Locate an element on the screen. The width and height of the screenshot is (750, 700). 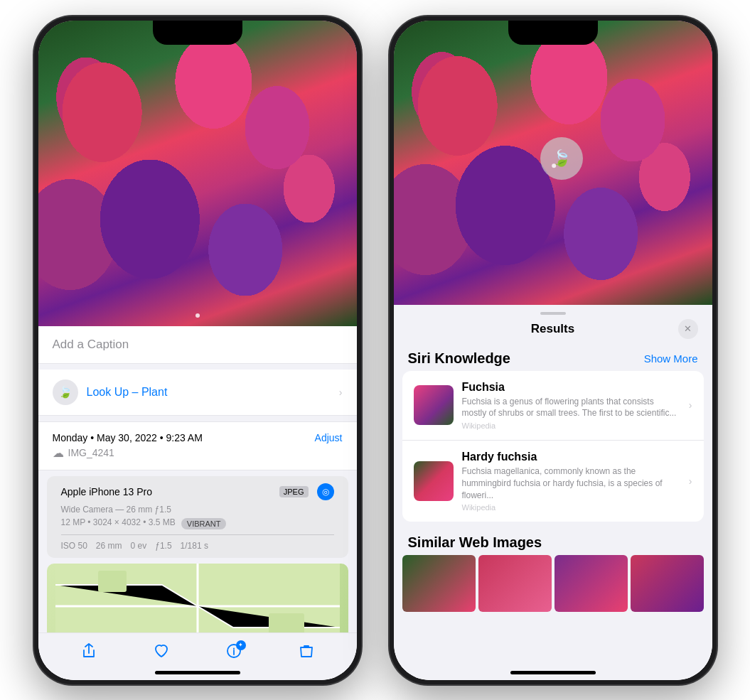
exif-row: ISO 50 26 mm 0 ev ƒ1.5 1/181 s is located at coordinates (198, 543).